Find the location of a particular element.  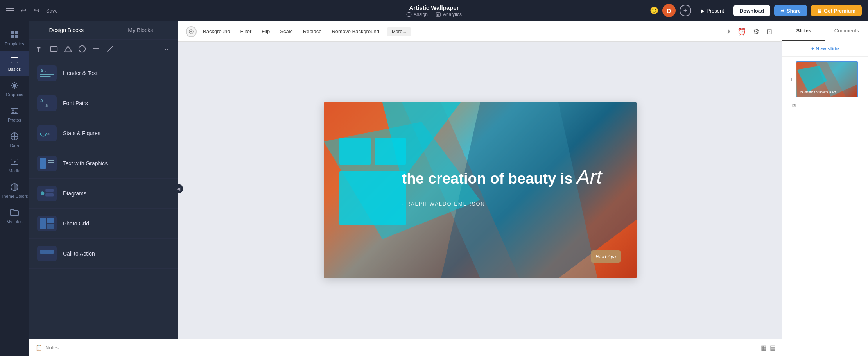

block-item-cta: Call to Action is located at coordinates (103, 254).